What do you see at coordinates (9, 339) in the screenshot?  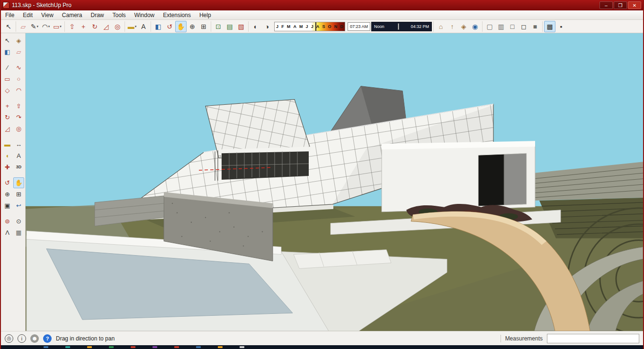 I see `geolocation-status-icon: ◎` at bounding box center [9, 339].